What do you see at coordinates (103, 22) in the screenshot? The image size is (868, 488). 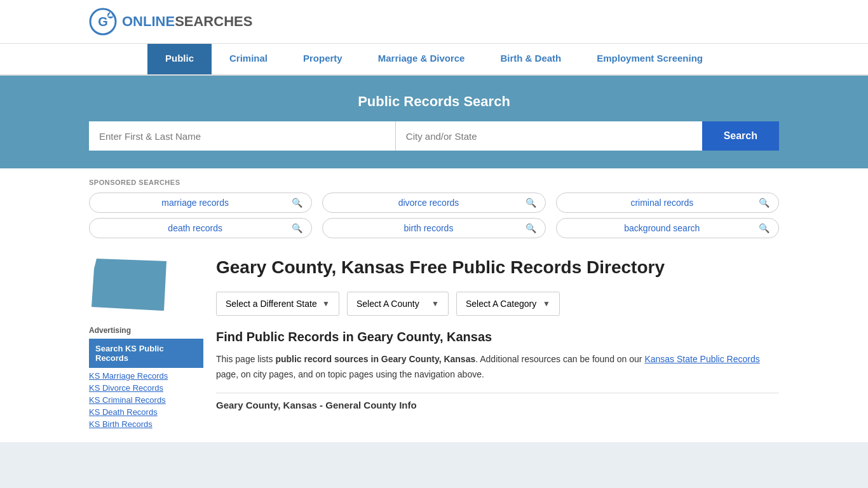 I see `svg-text: G` at bounding box center [103, 22].